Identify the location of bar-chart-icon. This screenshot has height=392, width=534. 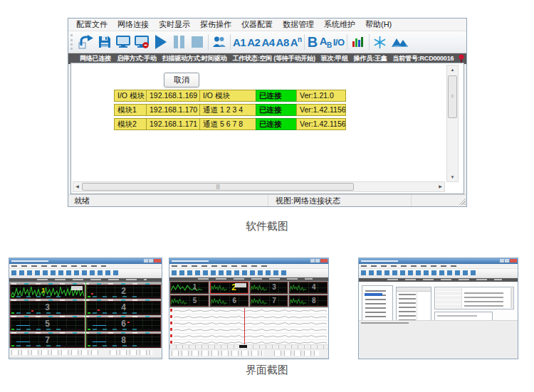
(358, 42).